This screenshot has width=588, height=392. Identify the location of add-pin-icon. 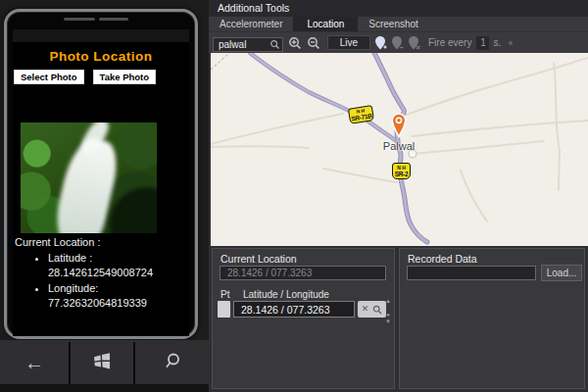
(381, 43).